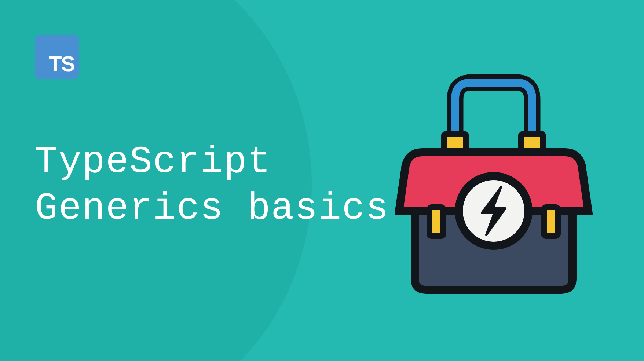 The width and height of the screenshot is (644, 361). Describe the element at coordinates (57, 57) in the screenshot. I see `typescript-logo: TS` at that location.